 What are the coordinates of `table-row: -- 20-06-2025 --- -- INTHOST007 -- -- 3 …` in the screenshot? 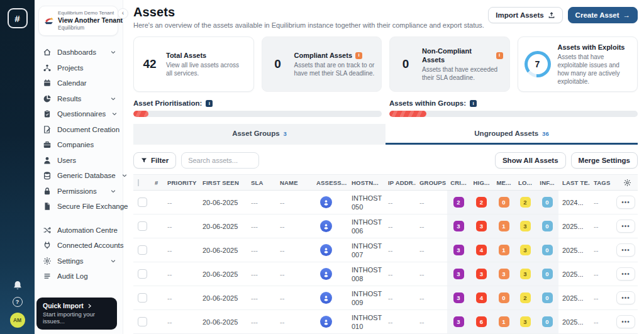 It's located at (386, 250).